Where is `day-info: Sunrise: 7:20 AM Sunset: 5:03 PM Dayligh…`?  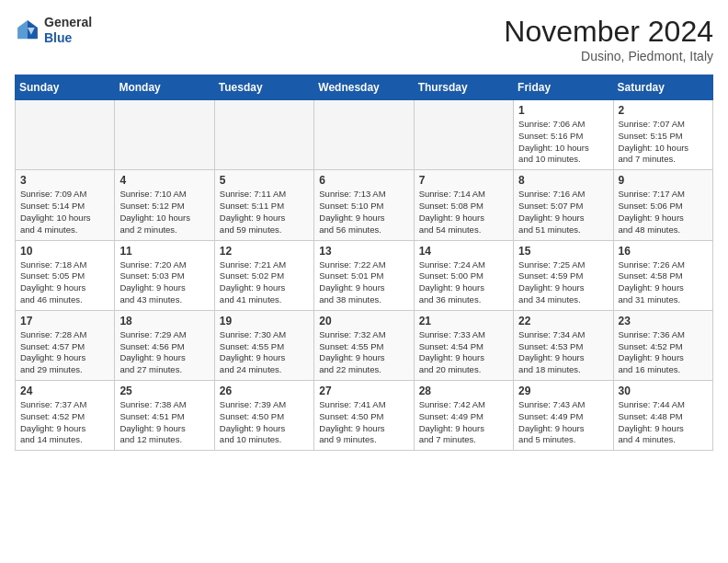
day-info: Sunrise: 7:20 AM Sunset: 5:03 PM Dayligh… is located at coordinates (164, 283).